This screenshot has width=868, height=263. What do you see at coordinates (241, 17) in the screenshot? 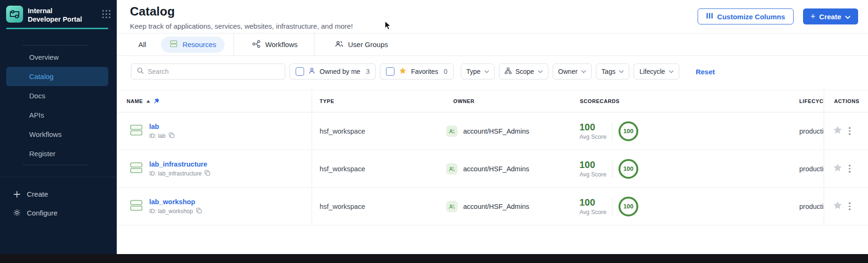
I see `title-block: Catalog Keep track of applications, serv…` at bounding box center [241, 17].